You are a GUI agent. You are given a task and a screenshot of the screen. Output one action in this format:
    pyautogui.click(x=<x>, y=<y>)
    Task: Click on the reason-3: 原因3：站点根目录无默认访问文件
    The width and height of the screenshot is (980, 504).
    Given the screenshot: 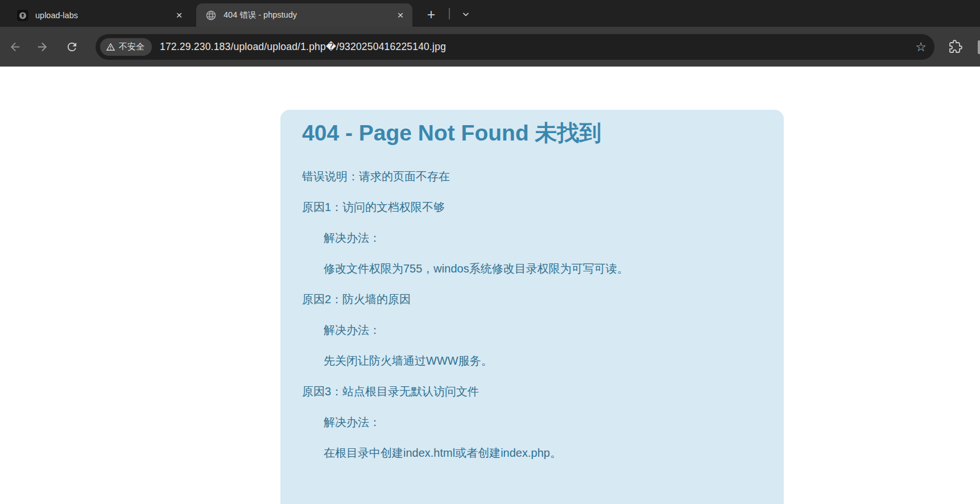 What is the action you would take?
    pyautogui.click(x=531, y=391)
    